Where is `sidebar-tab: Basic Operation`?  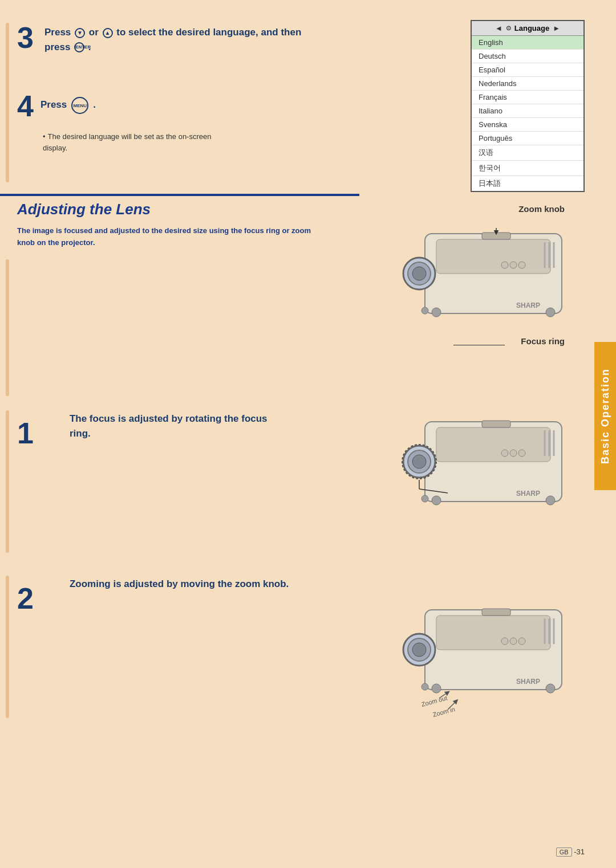 sidebar-tab: Basic Operation is located at coordinates (605, 416).